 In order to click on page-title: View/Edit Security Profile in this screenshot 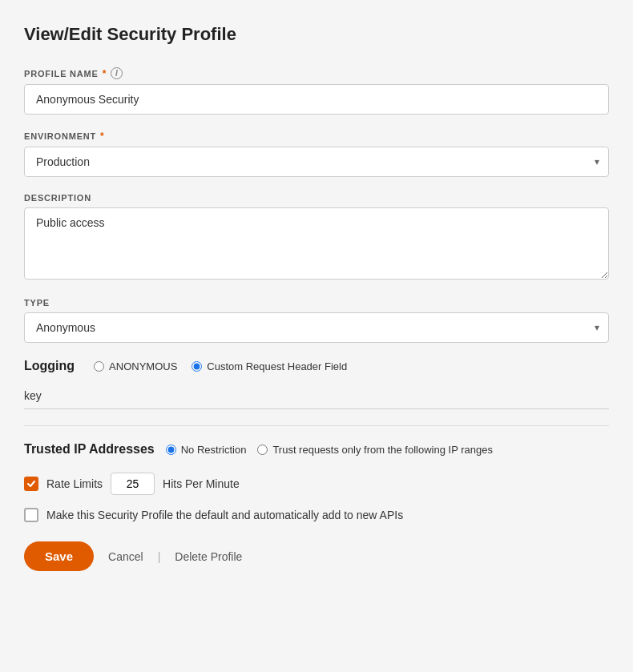, I will do `click(316, 34)`.